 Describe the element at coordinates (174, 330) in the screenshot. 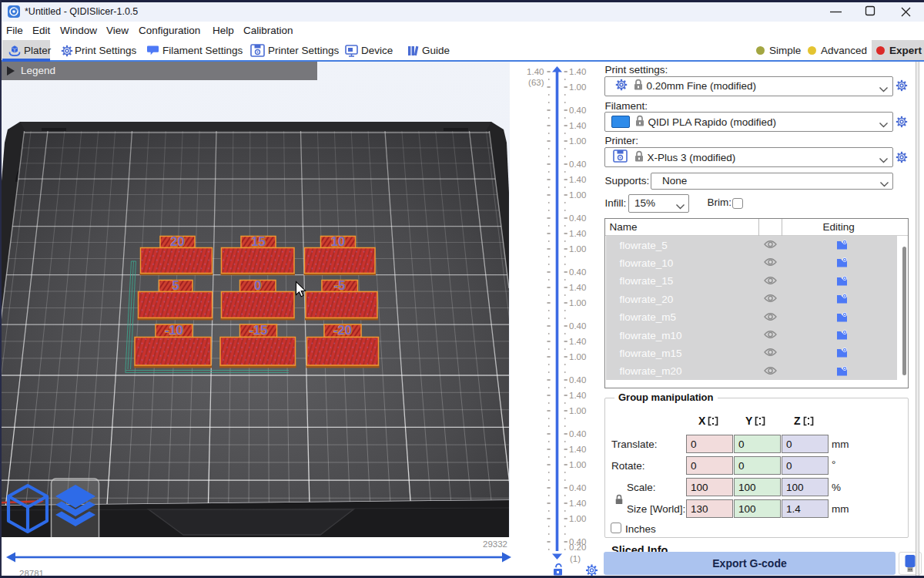

I see `svg-text: -10` at that location.